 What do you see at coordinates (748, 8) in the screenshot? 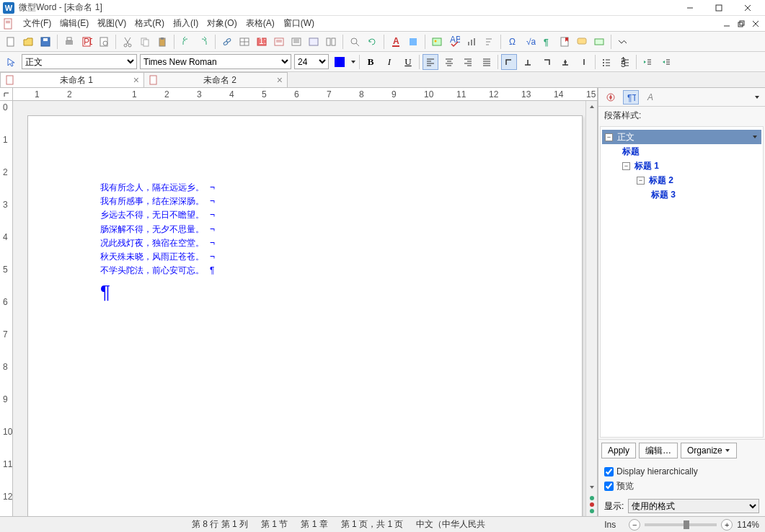
I see `close-button` at bounding box center [748, 8].